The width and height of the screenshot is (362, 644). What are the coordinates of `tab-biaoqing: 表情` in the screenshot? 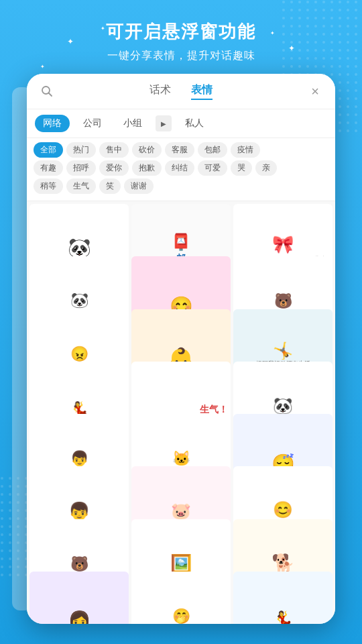 It's located at (202, 91).